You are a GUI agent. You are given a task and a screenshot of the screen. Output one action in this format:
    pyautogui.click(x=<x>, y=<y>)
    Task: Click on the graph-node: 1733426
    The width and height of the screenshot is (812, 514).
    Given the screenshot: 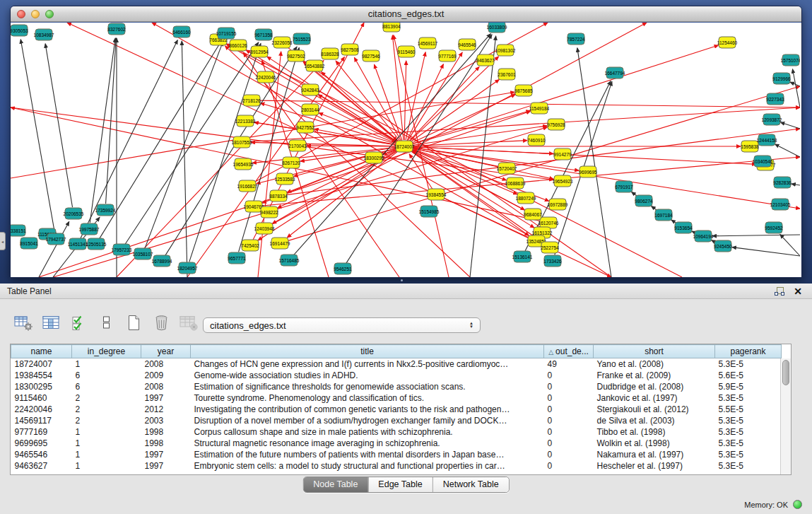 What is the action you would take?
    pyautogui.click(x=553, y=261)
    